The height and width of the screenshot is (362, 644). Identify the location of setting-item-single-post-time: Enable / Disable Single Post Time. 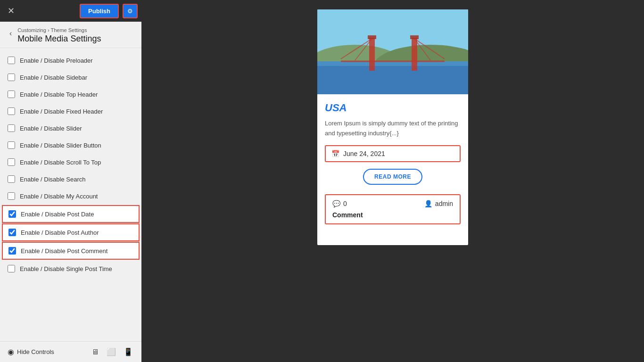
(71, 269).